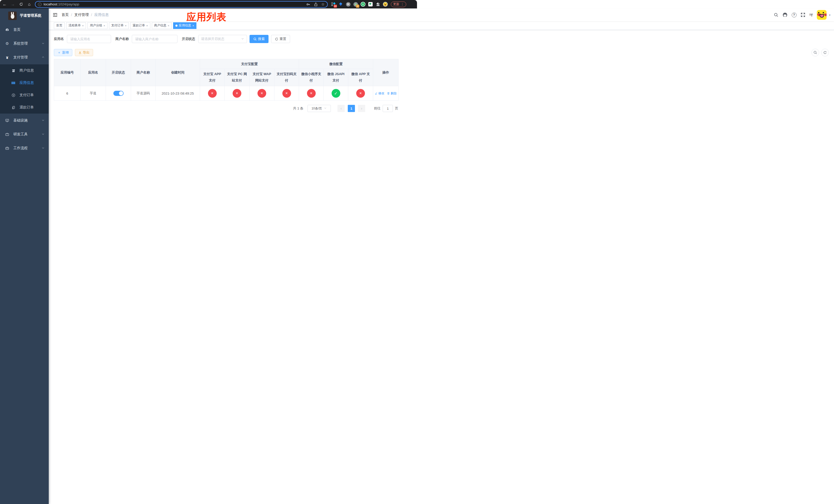 The width and height of the screenshot is (834, 504). What do you see at coordinates (392, 93) in the screenshot?
I see `delete-link: 删除` at bounding box center [392, 93].